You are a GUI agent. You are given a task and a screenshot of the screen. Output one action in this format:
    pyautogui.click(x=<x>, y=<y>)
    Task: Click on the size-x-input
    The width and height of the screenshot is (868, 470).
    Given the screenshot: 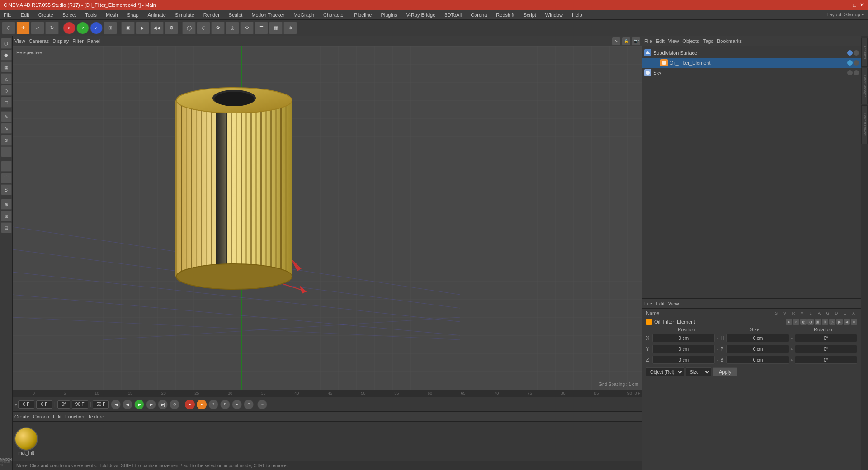 What is the action you would take?
    pyautogui.click(x=758, y=338)
    